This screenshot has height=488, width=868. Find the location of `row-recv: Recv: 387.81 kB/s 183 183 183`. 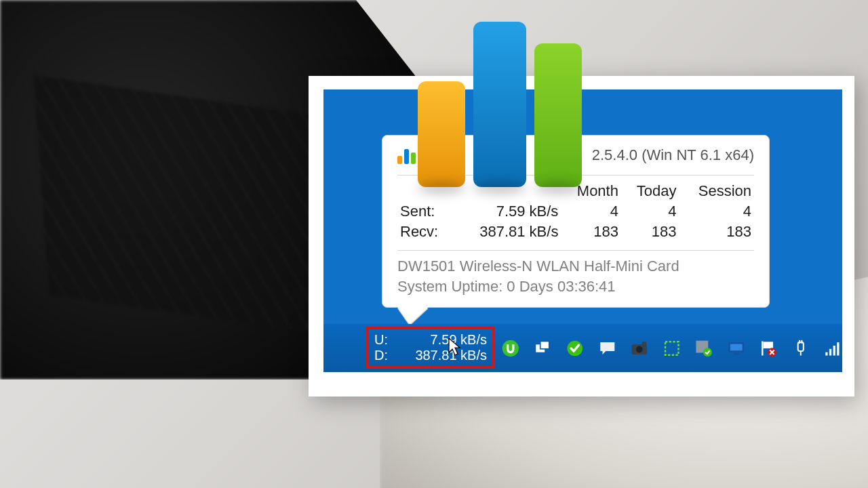

row-recv: Recv: 387.81 kB/s 183 183 183 is located at coordinates (576, 232).